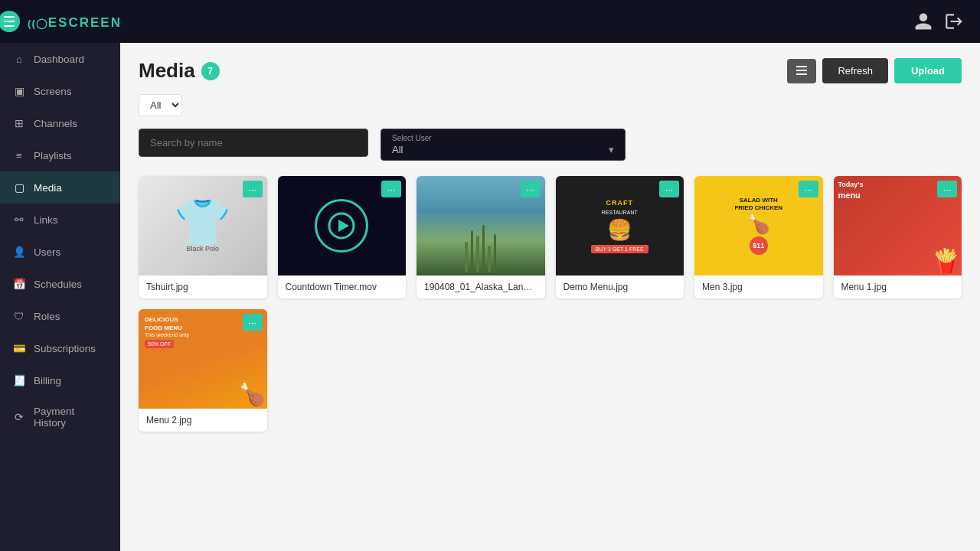  What do you see at coordinates (60, 276) in the screenshot?
I see `sidebar: ((◯ESCREEN ⌂ Dashboard ▣ Screens ⊞ Chann…` at bounding box center [60, 276].